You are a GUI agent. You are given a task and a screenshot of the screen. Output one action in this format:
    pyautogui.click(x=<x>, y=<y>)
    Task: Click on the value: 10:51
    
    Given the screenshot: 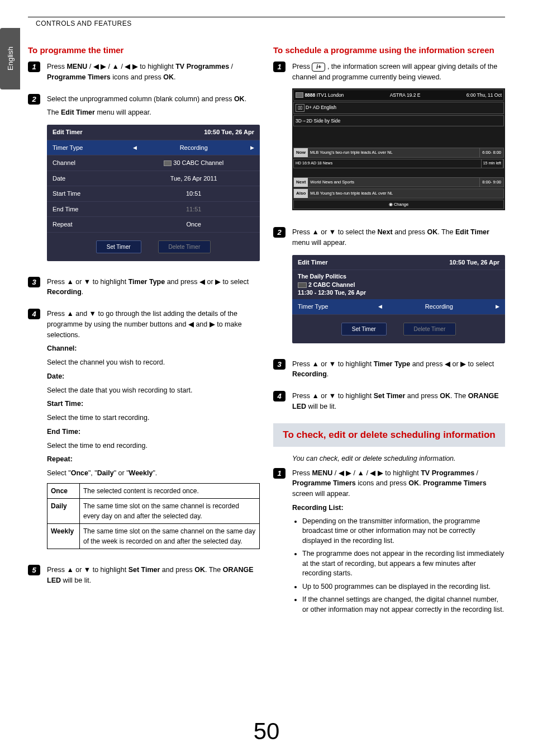 What is the action you would take?
    pyautogui.click(x=193, y=193)
    